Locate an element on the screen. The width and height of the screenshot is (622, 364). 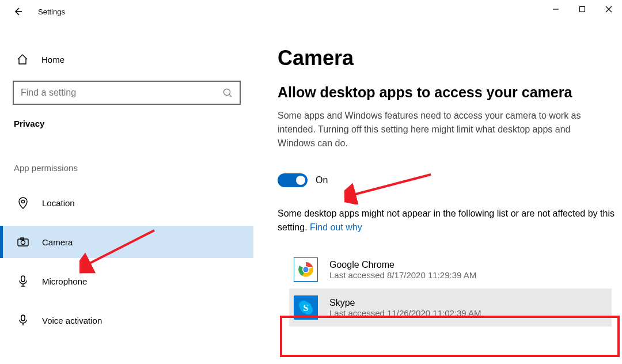
section-description: Some apps and Windows features need to a… is located at coordinates (439, 130).